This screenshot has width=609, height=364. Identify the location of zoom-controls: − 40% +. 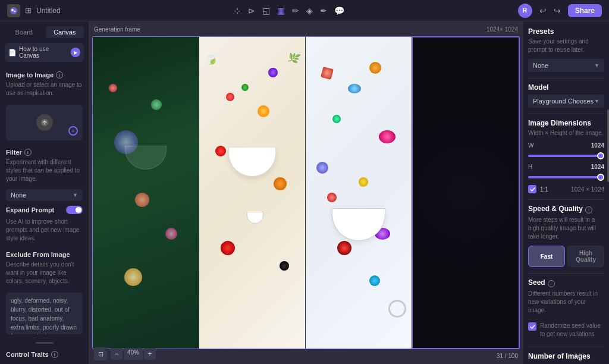
(133, 354).